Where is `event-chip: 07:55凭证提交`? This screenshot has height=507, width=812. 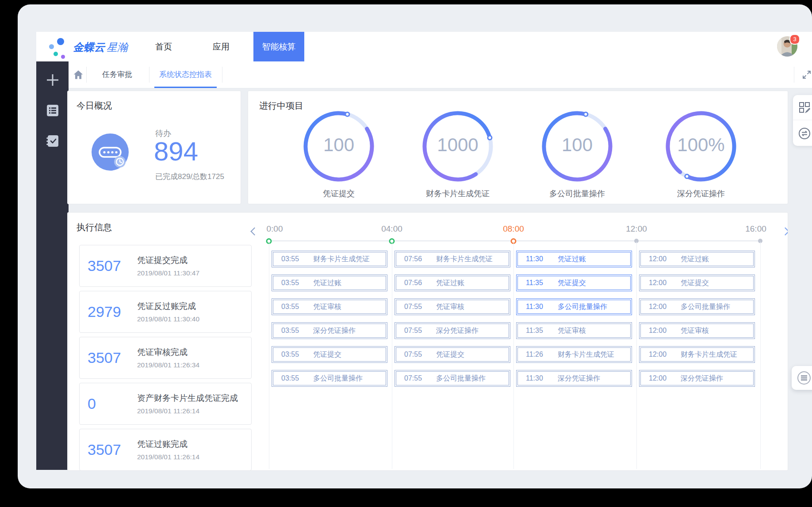 event-chip: 07:55凭证提交 is located at coordinates (452, 355).